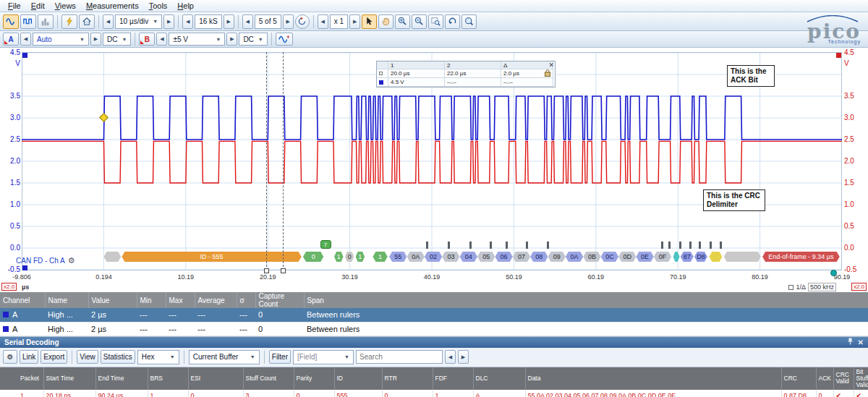 This screenshot has width=868, height=397. What do you see at coordinates (61, 39) in the screenshot?
I see `channel-a-range-select: Auto▼` at bounding box center [61, 39].